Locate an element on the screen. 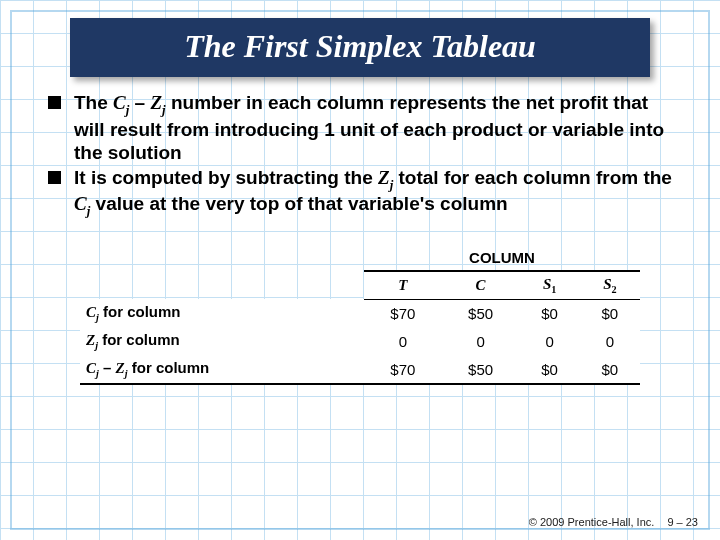 This screenshot has height=540, width=720. col-header-t: T is located at coordinates (403, 286).